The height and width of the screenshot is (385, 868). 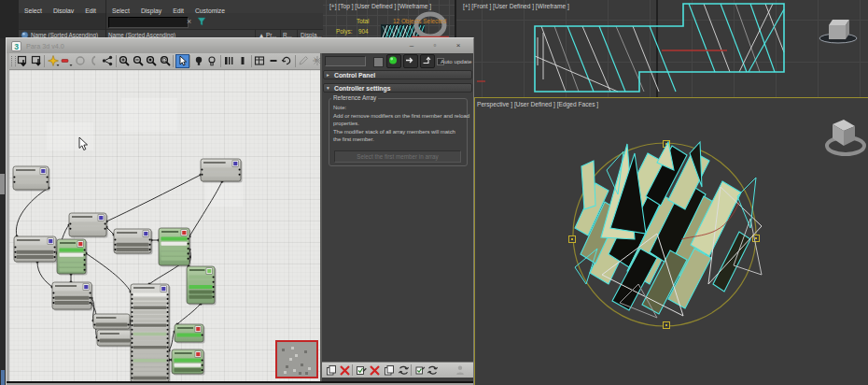 I want to click on toolbar-remove-controller-icon, so click(x=67, y=62).